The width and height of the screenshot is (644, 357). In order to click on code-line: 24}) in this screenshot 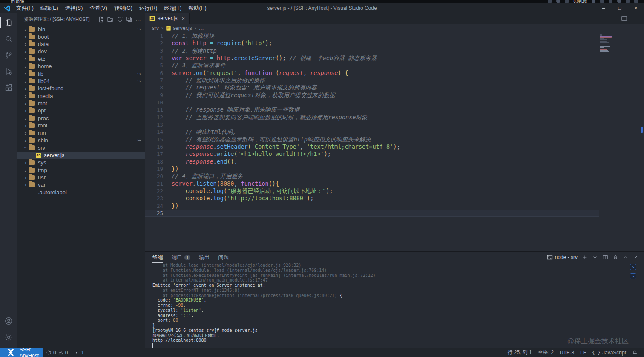, I will do `click(372, 206)`.